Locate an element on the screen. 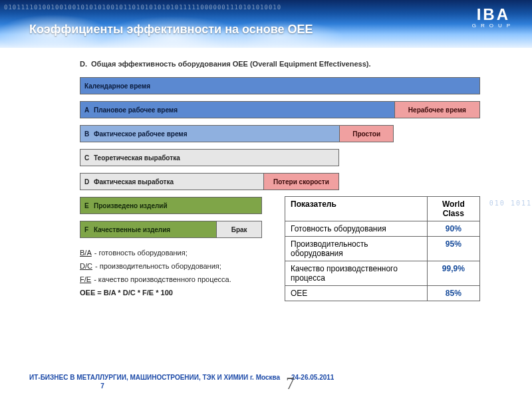 The height and width of the screenshot is (399, 532). formula-lhs: D/C is located at coordinates (86, 266).